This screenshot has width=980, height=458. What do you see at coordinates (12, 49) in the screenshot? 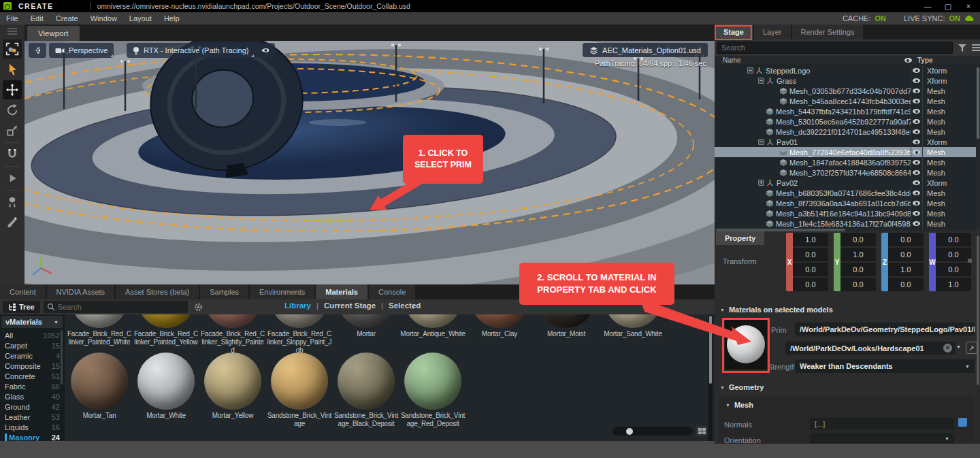
I see `selection-mode-tool` at bounding box center [12, 49].